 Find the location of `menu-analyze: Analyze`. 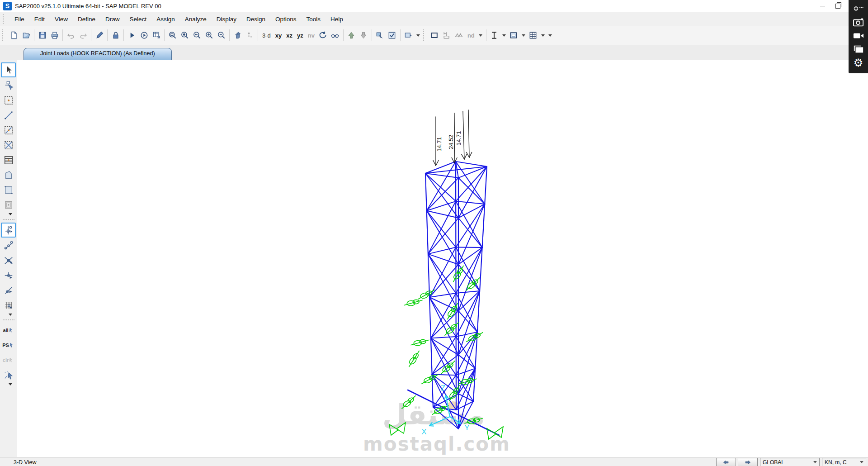

menu-analyze: Analyze is located at coordinates (196, 19).